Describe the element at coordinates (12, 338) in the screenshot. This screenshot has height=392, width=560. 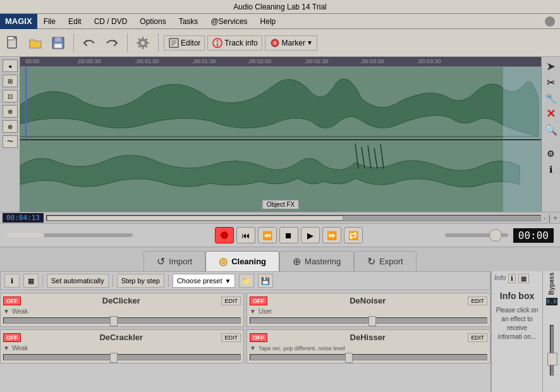
I see `decrackler-state: OFF` at that location.